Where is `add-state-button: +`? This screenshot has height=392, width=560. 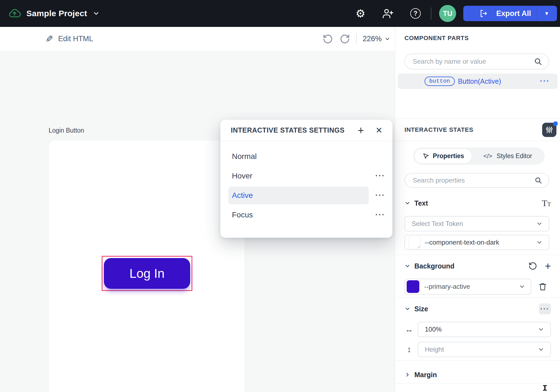
add-state-button: + is located at coordinates (361, 130).